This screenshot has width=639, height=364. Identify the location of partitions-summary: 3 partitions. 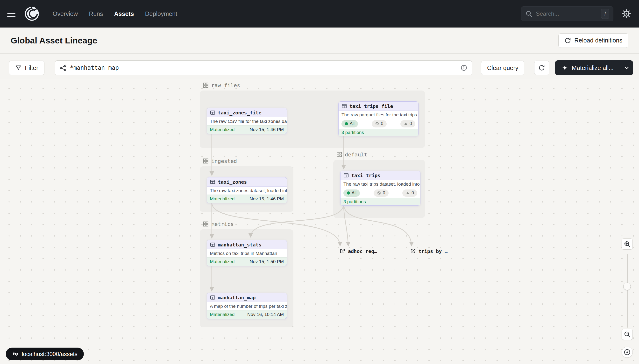
(378, 132).